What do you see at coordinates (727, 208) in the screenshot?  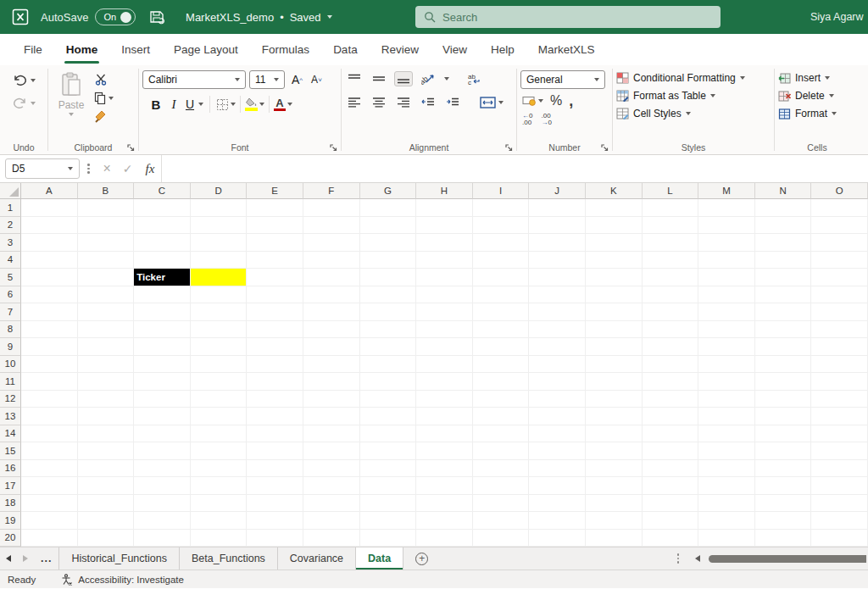 I see `cell-M1` at bounding box center [727, 208].